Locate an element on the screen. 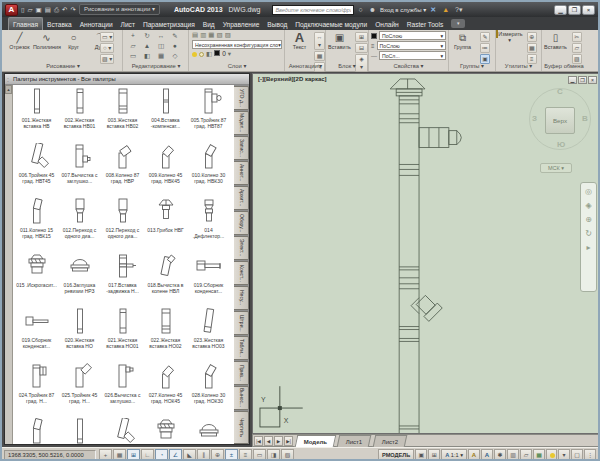 This screenshot has height=461, width=600. grid-display-toggle: ⊞ is located at coordinates (134, 454).